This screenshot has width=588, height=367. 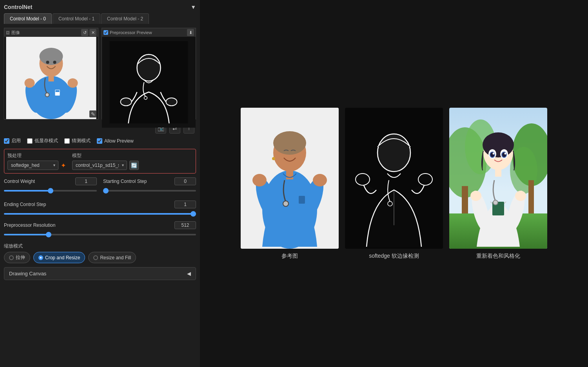 I want to click on checkboxes-row: 启用 低显存模式 猜测模式 Allow Preview, so click(x=100, y=141).